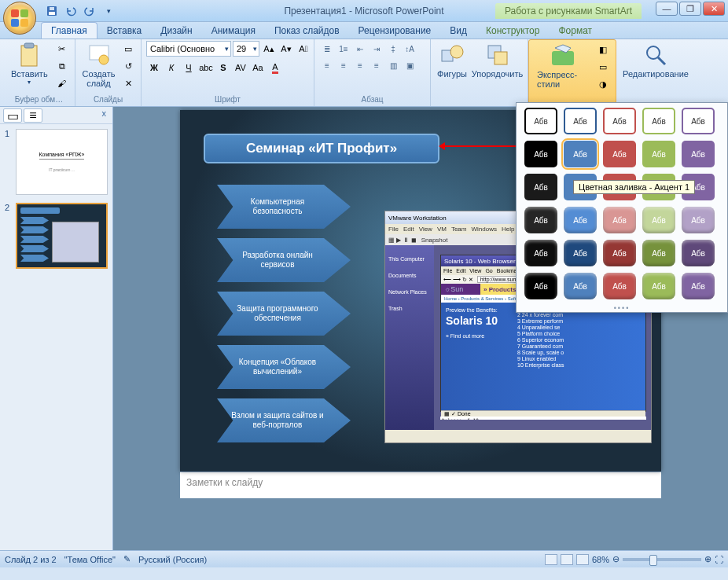 The width and height of the screenshot is (728, 580). What do you see at coordinates (497, 61) in the screenshot?
I see `arrange-button: Упорядочить` at bounding box center [497, 61].